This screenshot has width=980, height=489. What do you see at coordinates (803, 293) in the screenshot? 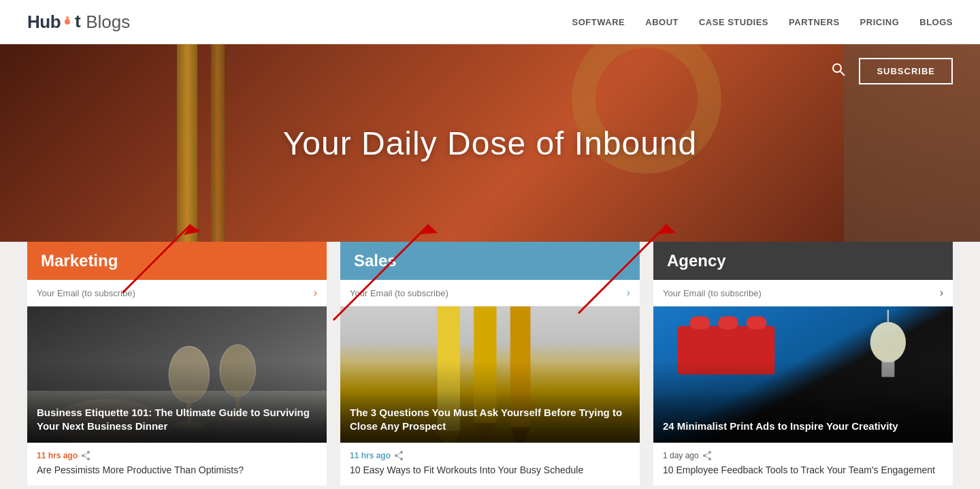
I see `agency-email-row: ›` at bounding box center [803, 293].